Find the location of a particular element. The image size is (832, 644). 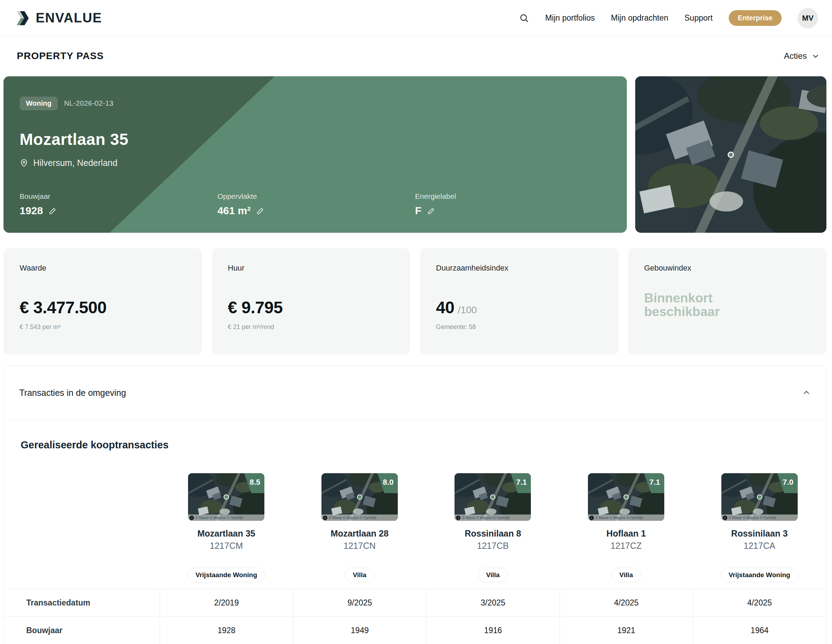

property-satellite-image is located at coordinates (731, 155).